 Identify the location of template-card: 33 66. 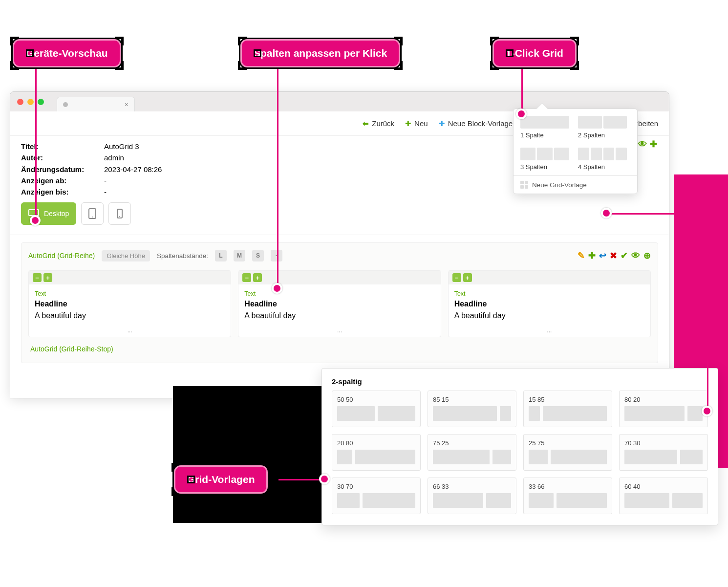
(568, 496).